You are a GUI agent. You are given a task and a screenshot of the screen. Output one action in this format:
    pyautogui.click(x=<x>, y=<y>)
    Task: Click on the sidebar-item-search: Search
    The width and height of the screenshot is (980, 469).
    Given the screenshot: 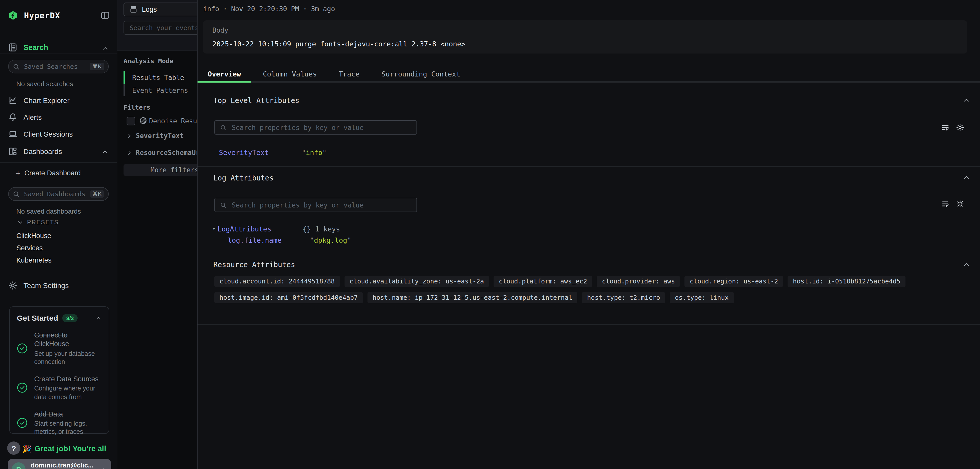 What is the action you would take?
    pyautogui.click(x=28, y=48)
    